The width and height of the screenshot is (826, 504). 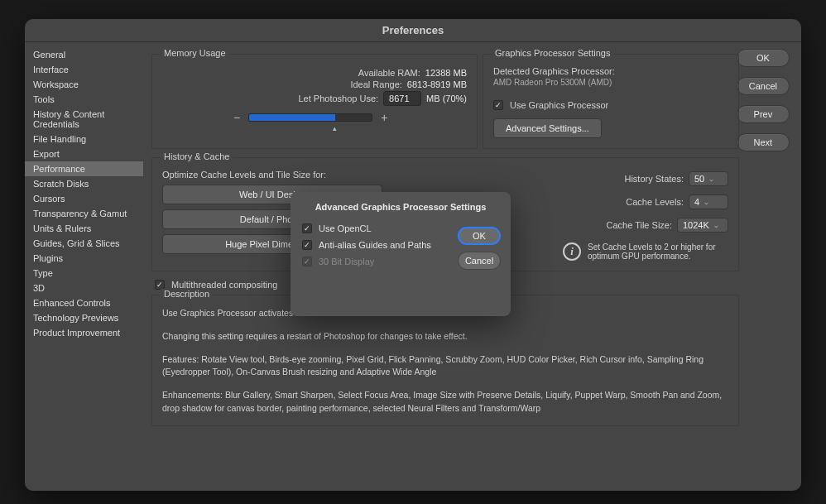 What do you see at coordinates (345, 228) in the screenshot?
I see `opencl-label: Use OpenCL` at bounding box center [345, 228].